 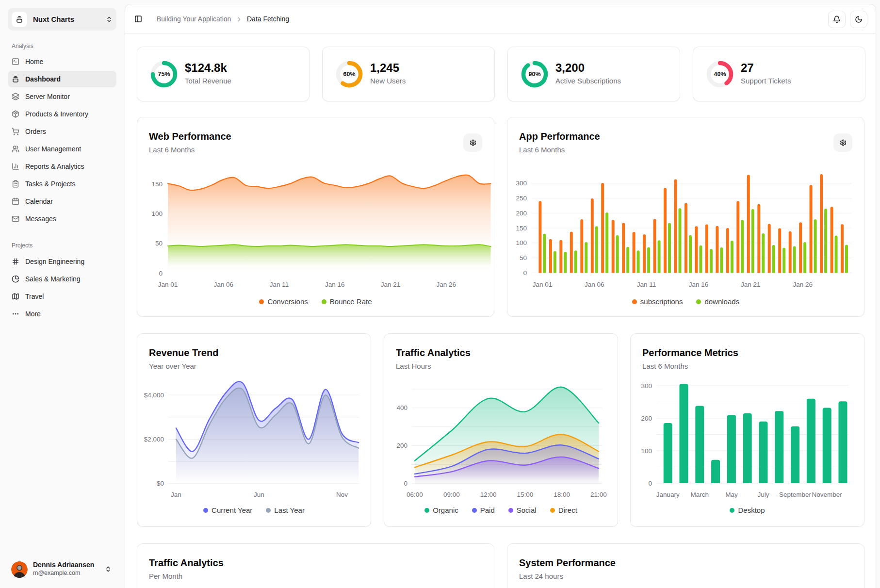 I want to click on svg-text: January, so click(x=668, y=495).